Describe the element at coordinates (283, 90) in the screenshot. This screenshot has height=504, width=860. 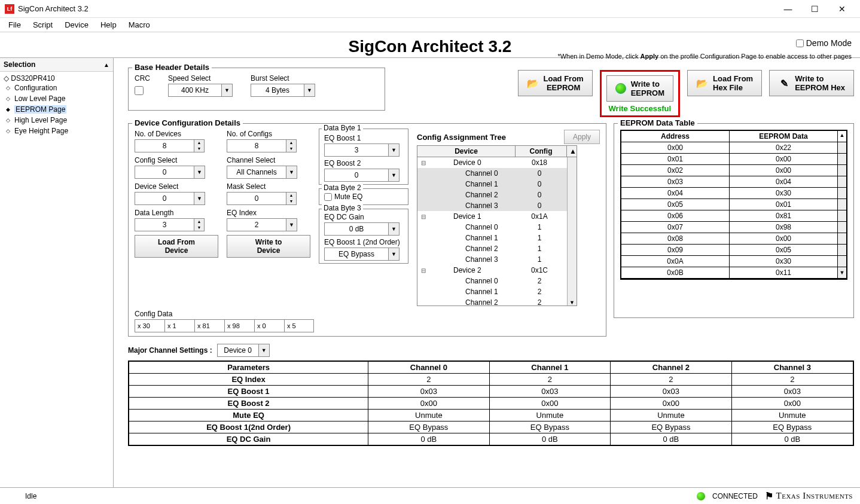
I see `burst-select: ▼` at that location.